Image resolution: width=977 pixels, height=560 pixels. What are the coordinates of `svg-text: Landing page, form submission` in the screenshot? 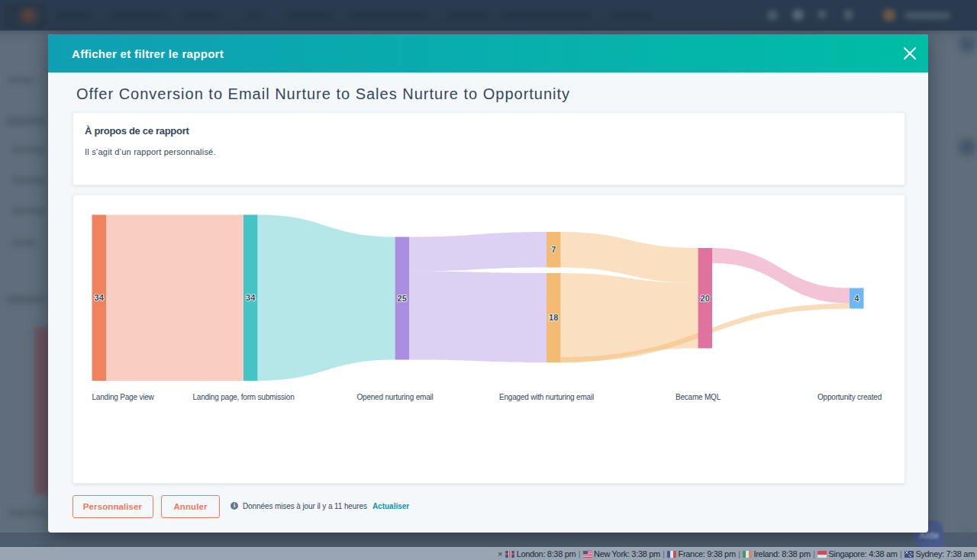 It's located at (243, 397).